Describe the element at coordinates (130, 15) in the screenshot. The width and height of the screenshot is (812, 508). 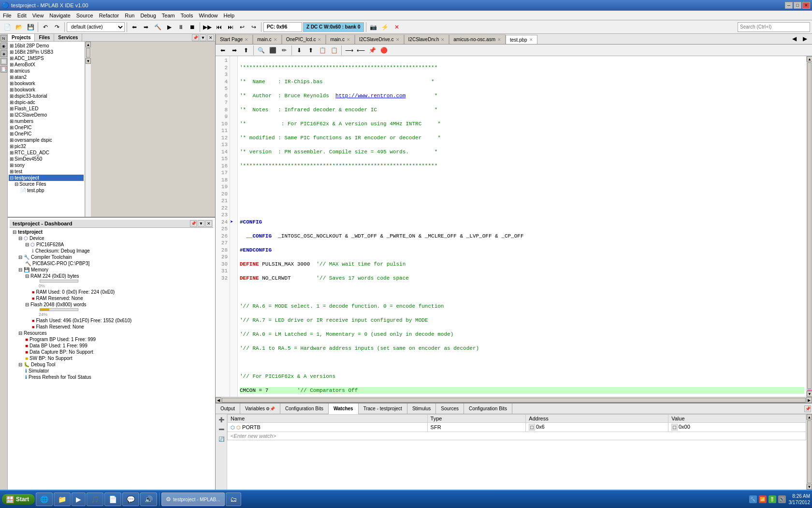
I see `menu-run: Run` at that location.